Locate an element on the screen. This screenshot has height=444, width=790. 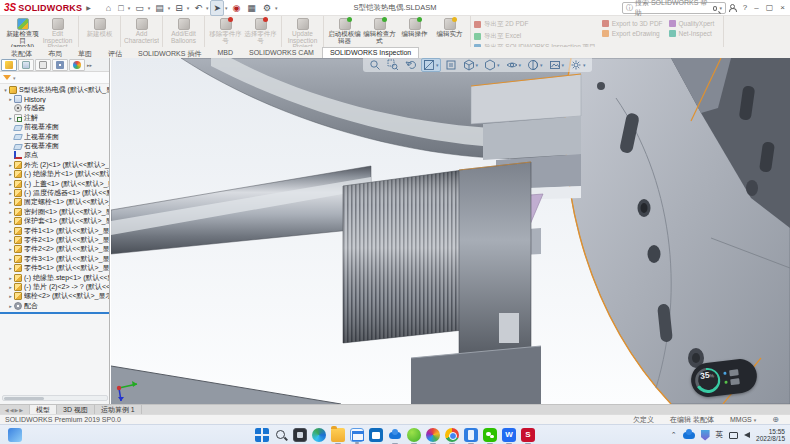
dimxpertmanager-tab is located at coordinates (60, 65).